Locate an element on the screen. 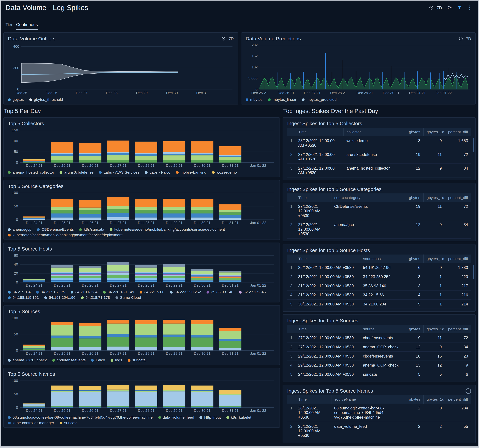  scrollbar-thumb is located at coordinates (473, 145).